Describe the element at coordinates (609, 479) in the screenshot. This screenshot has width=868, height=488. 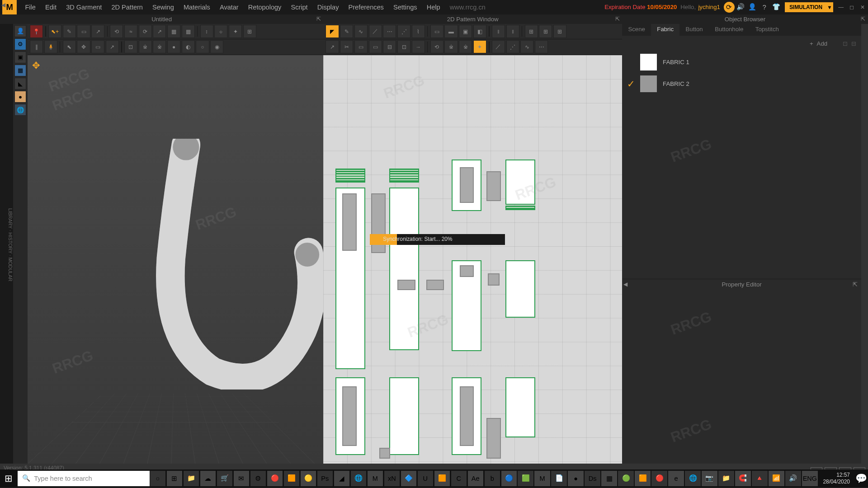
I see `taskbar-app-27: ▦` at that location.